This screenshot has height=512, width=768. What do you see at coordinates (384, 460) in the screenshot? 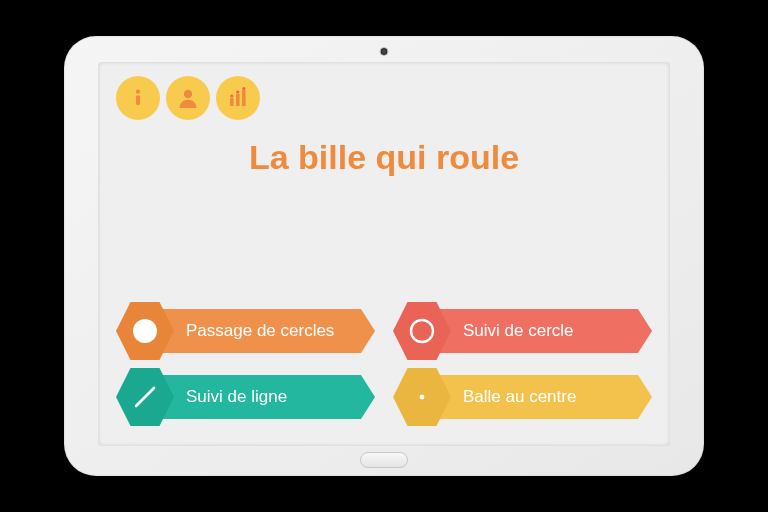
I see `home-button` at bounding box center [384, 460].